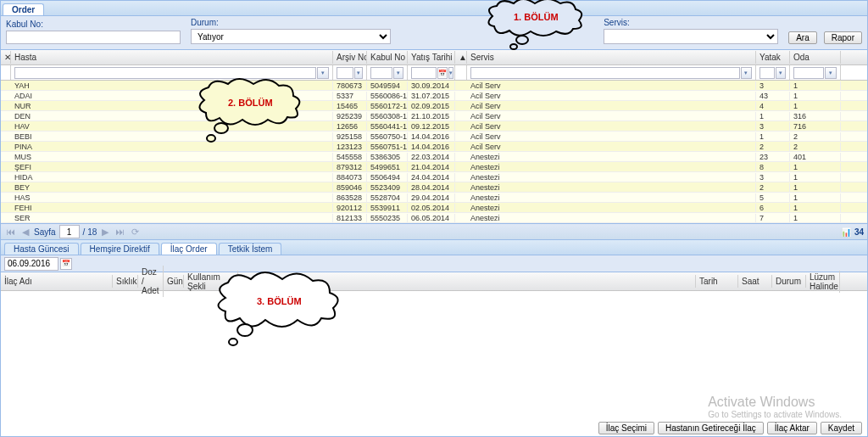 The height and width of the screenshot is (437, 868). Describe the element at coordinates (781, 73) in the screenshot. I see `filter-yatak-dd: ▾` at that location.